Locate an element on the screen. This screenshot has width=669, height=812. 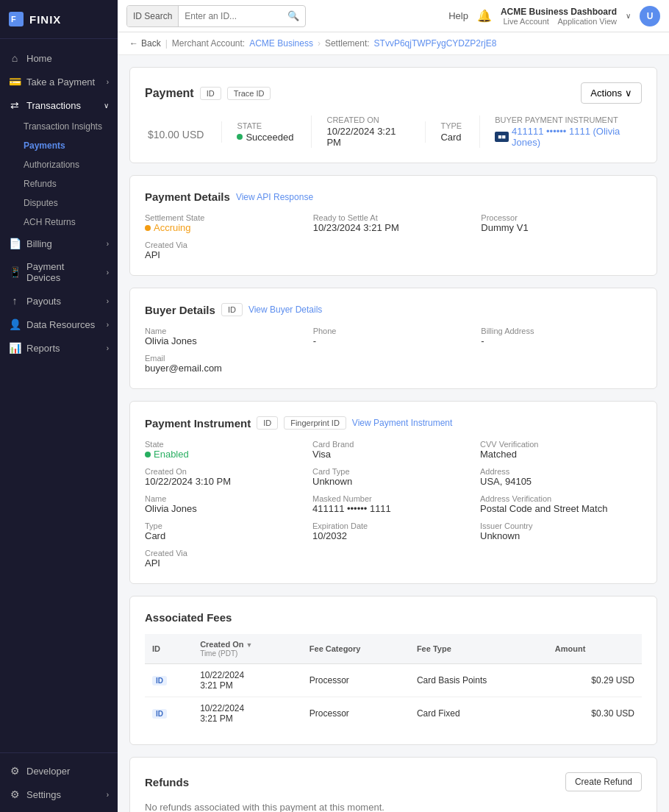
merchant-name-link: ACME Business is located at coordinates (281, 43).